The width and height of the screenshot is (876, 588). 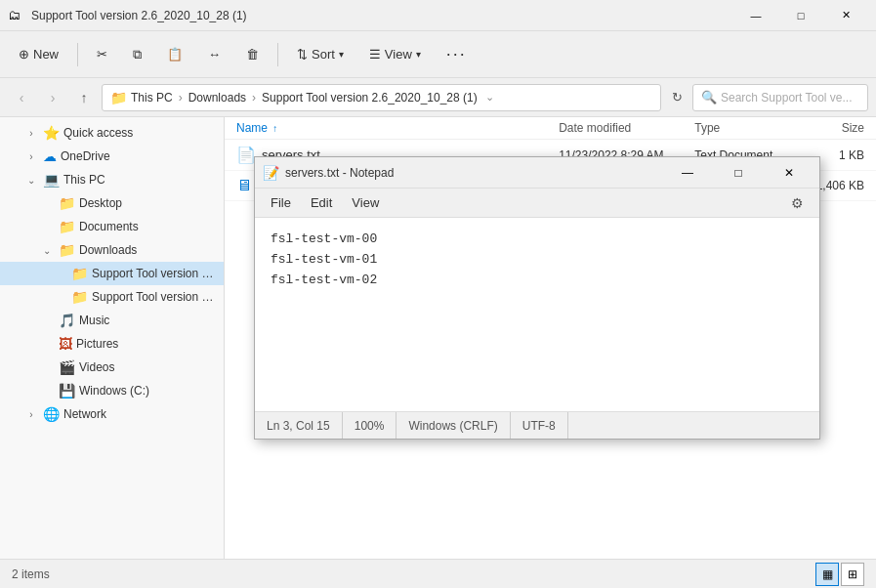 I want to click on column-type: Type, so click(x=745, y=128).